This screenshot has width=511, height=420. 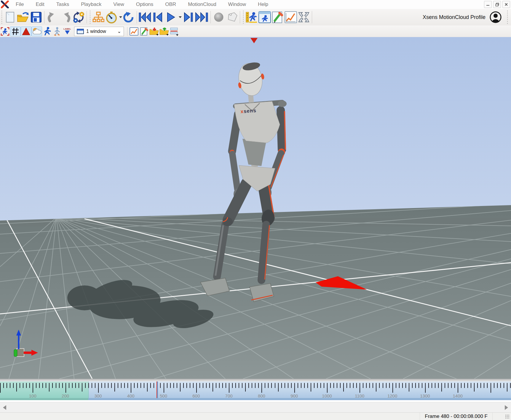 What do you see at coordinates (15, 31) in the screenshot?
I see `grid-icon` at bounding box center [15, 31].